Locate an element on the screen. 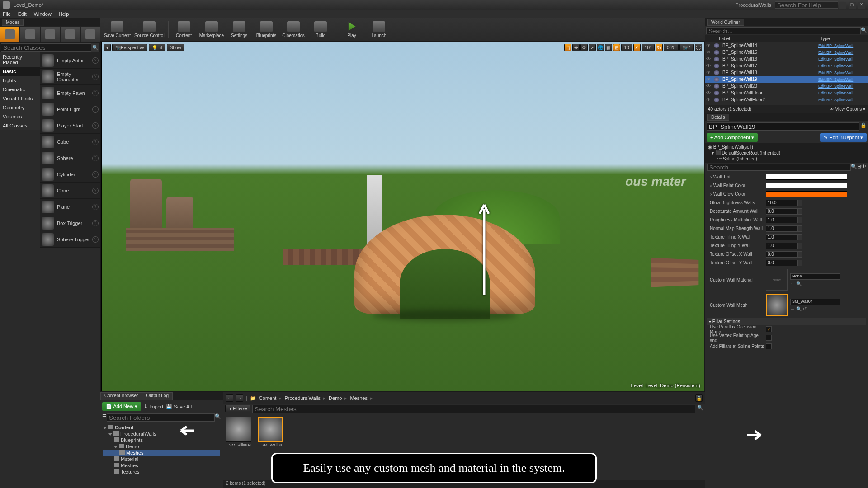 The height and width of the screenshot is (488, 868). scale-mode-button: ⤢ is located at coordinates (592, 47).